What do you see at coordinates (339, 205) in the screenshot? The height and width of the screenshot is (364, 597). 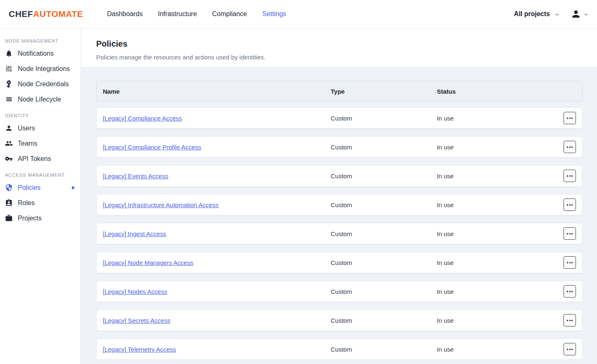 I see `table-row: [Legacy] Infrastructure Automation Acces…` at bounding box center [339, 205].